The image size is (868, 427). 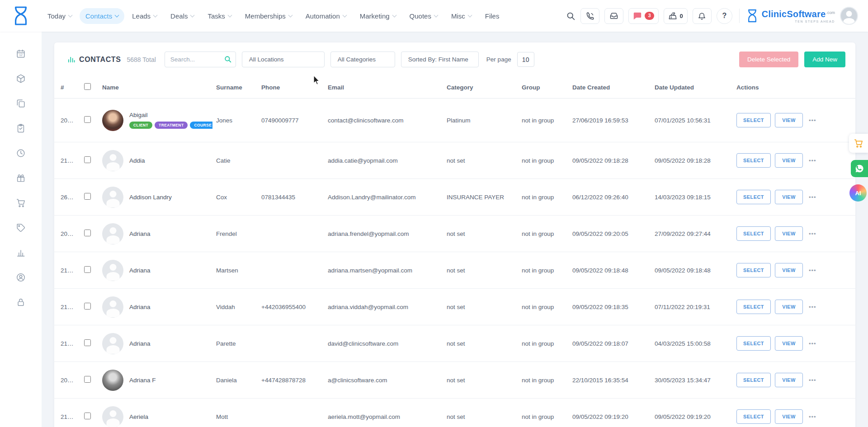 What do you see at coordinates (326, 16) in the screenshot?
I see `nav-item-automation: Automation` at bounding box center [326, 16].